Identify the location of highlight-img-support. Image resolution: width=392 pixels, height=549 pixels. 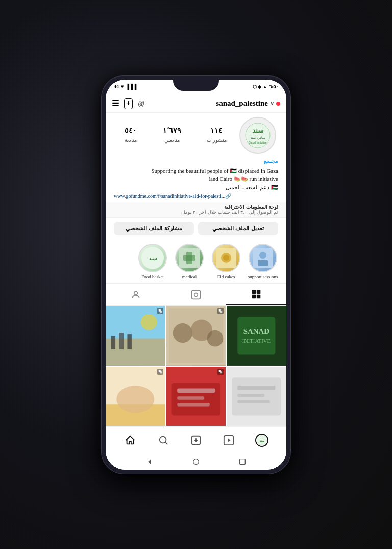
(263, 258).